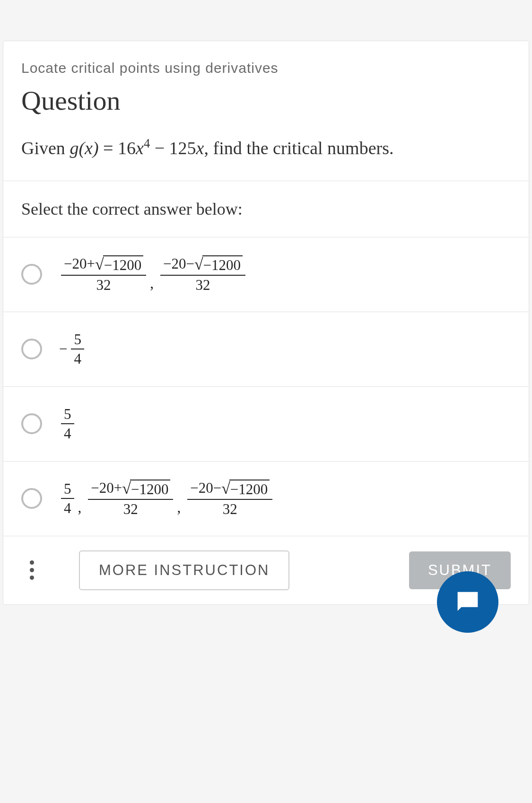 The width and height of the screenshot is (532, 803). I want to click on option-d-math: 5 4 , −20+√−1200 32 , −20−√−1200 32, so click(166, 498).